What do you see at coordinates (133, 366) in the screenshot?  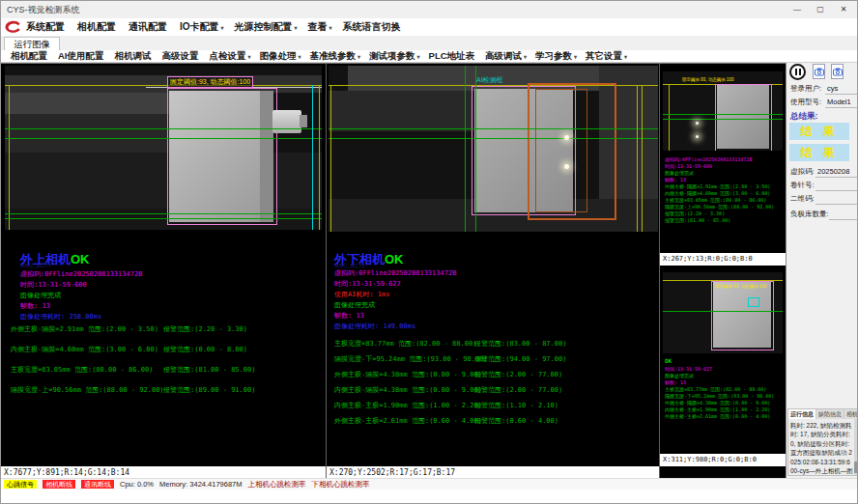 I see `measurement-list: 外侧主极-隔膜=2.91mm 范围:(2.00 - 3.50) 报警范围:(2.…` at bounding box center [133, 366].